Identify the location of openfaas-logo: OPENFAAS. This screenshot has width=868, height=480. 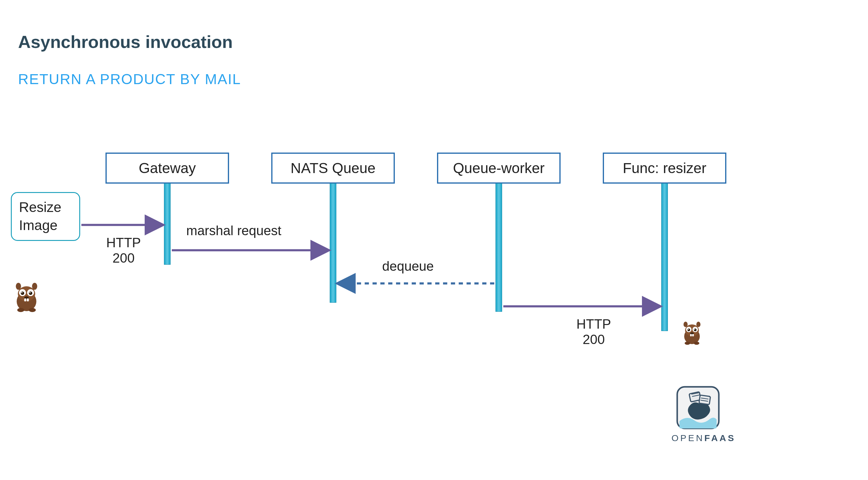
(698, 414).